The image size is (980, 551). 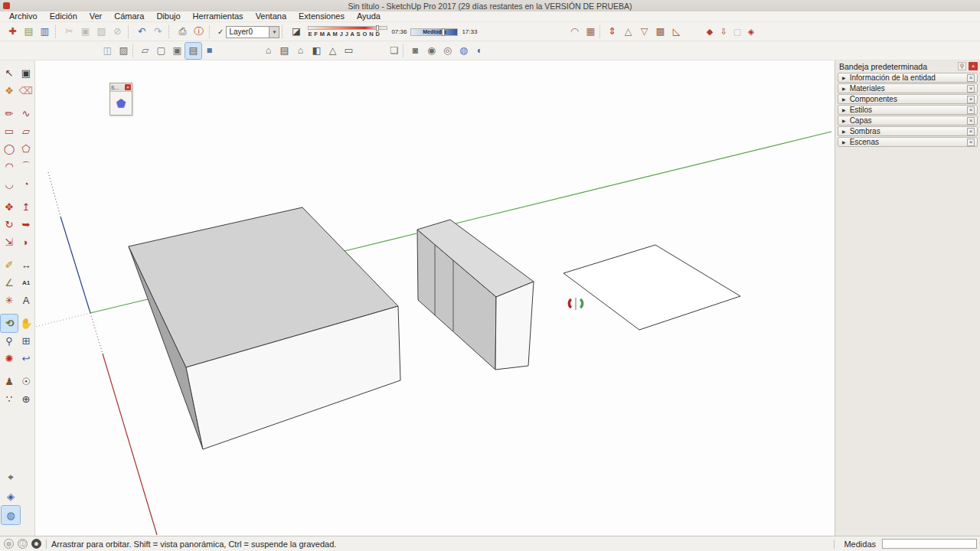 I want to click on solid-trim-button: ◍, so click(x=464, y=51).